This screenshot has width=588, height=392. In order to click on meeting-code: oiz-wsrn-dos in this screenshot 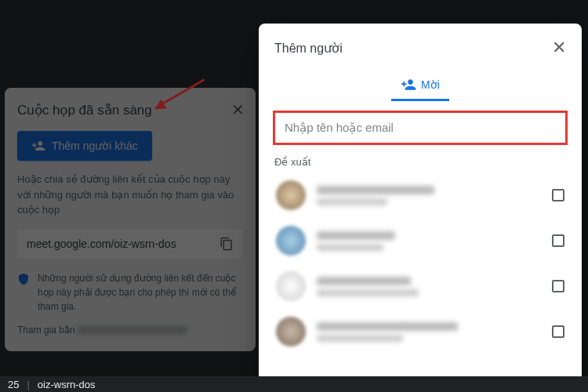, I will do `click(67, 384)`.